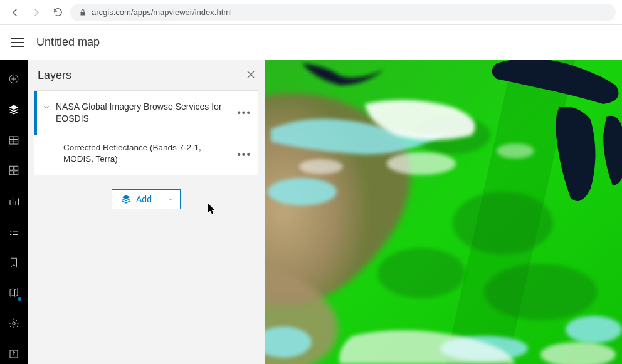  Describe the element at coordinates (14, 201) in the screenshot. I see `charts-icon` at that location.